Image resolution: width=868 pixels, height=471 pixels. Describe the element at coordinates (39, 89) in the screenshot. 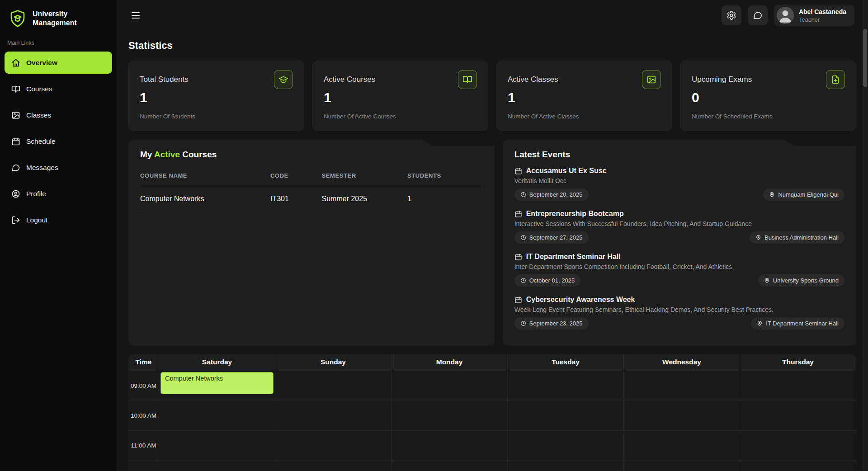

I see `sidebar-item-label: Courses` at that location.